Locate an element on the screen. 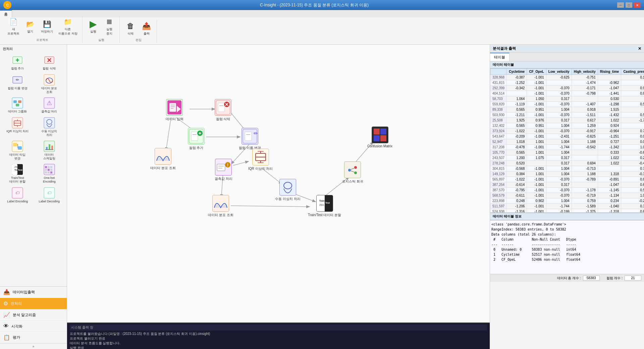 The width and height of the screenshot is (644, 349). node-logistic: 로지스틱 회귀 is located at coordinates (353, 172).